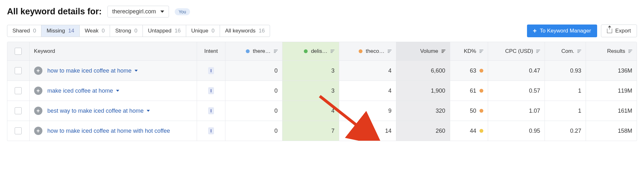 This screenshot has width=644, height=177. Describe the element at coordinates (92, 31) in the screenshot. I see `filter-tab-label: Weak` at that location.